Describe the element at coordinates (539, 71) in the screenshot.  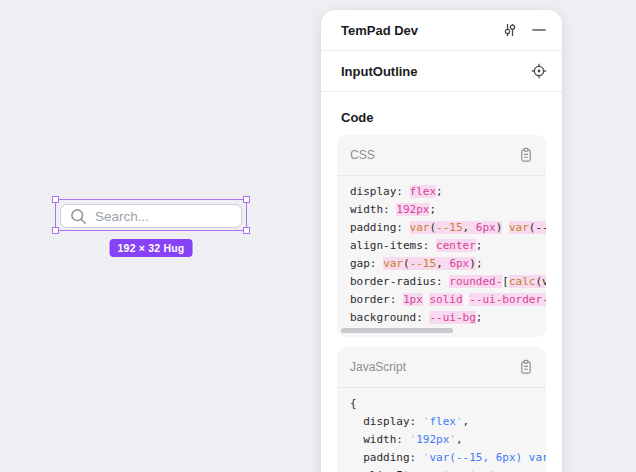
I see `crosshair-locate-icon` at that location.